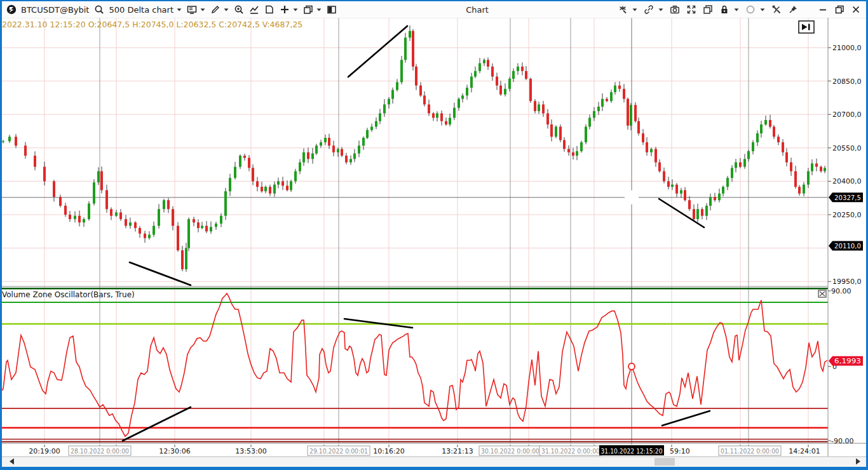 The height and width of the screenshot is (470, 868). What do you see at coordinates (308, 10) in the screenshot?
I see `layers-icon` at bounding box center [308, 10].